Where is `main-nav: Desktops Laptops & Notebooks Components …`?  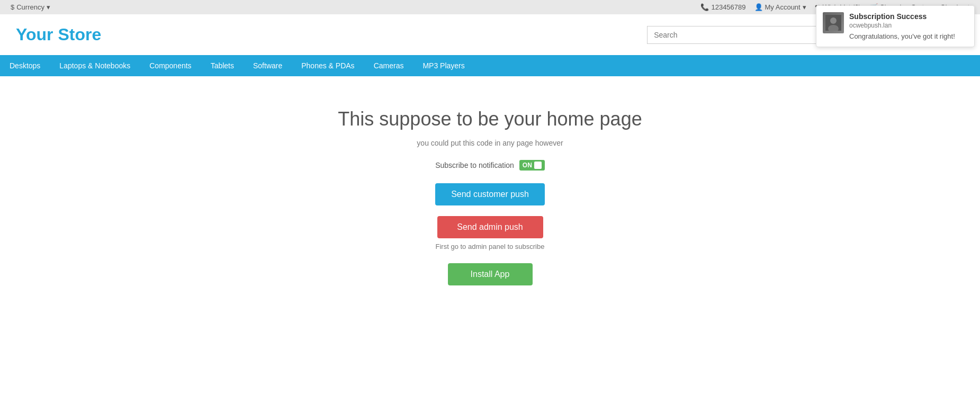
main-nav: Desktops Laptops & Notebooks Components … is located at coordinates (490, 66).